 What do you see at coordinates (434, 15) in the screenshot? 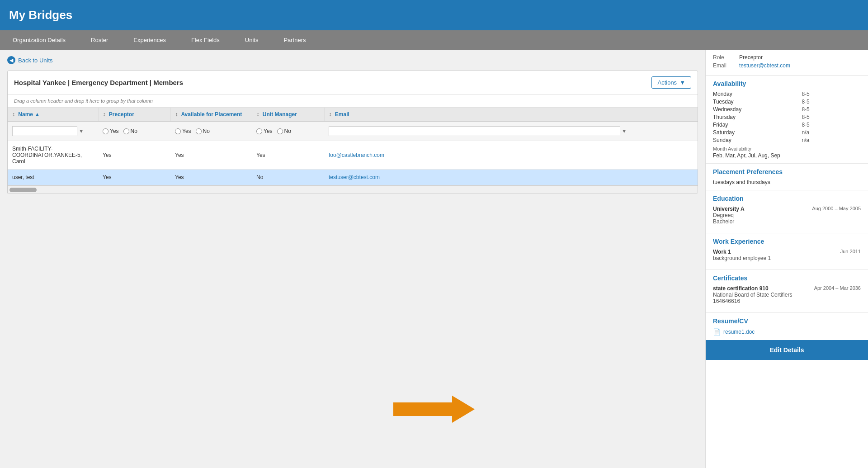
I see `app-title: My Bridges` at bounding box center [434, 15].